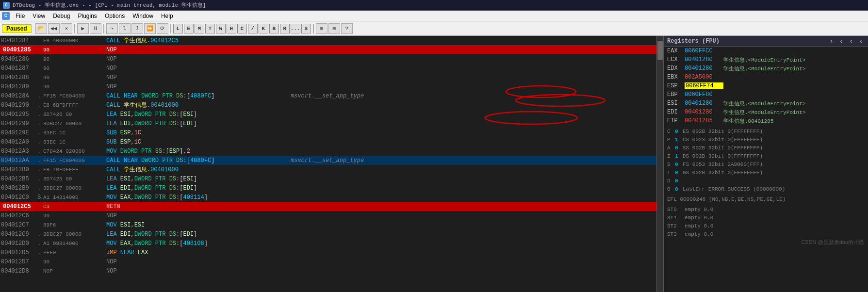  What do you see at coordinates (332, 68) in the screenshot?
I see `disasm-row: 00401287 90 NOP` at bounding box center [332, 68].